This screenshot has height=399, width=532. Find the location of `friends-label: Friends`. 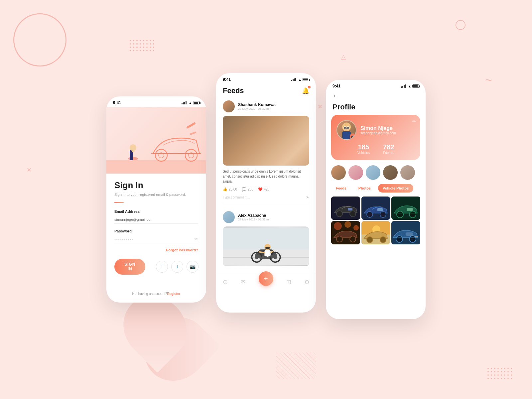

friends-label: Friends is located at coordinates (388, 153).